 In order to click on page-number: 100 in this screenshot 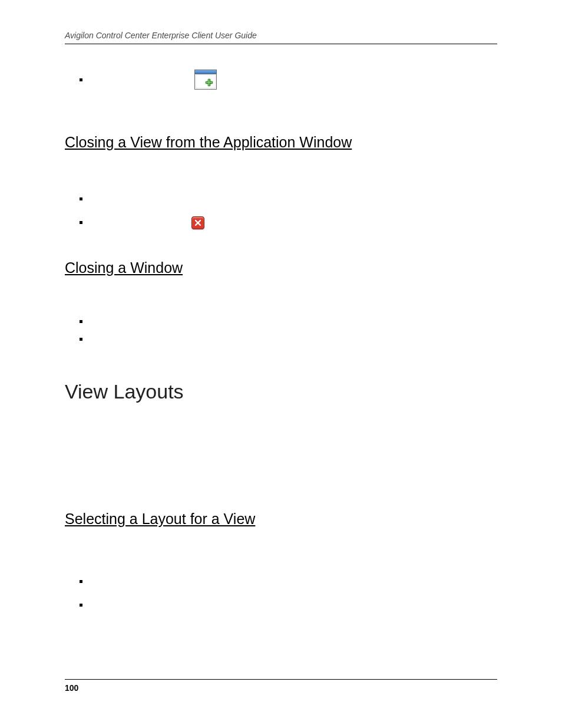, I will do `click(72, 688)`.